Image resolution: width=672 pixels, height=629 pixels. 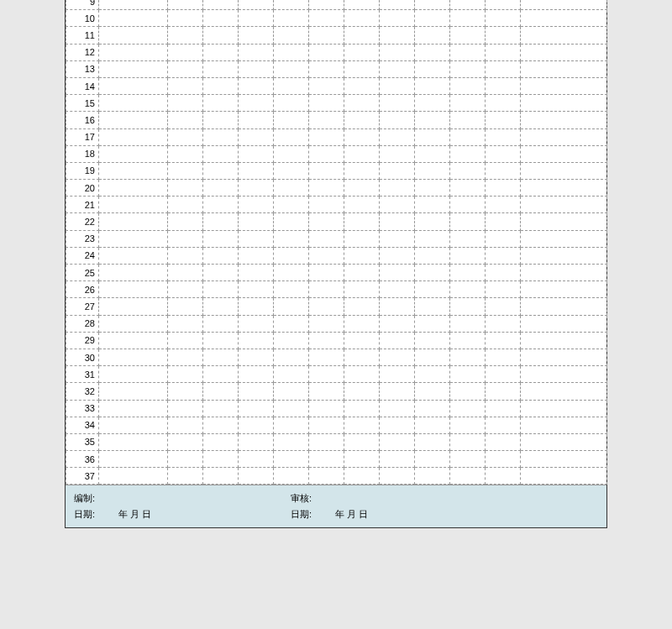 What do you see at coordinates (82, 86) in the screenshot?
I see `row-number-cell: 14` at bounding box center [82, 86].